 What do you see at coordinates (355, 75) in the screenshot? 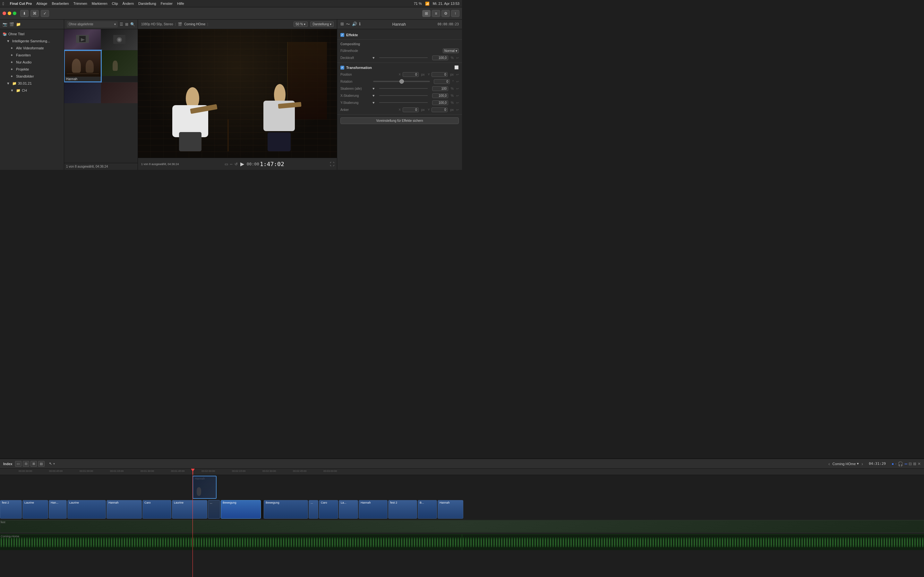
I see `position-label: Position` at bounding box center [355, 75].